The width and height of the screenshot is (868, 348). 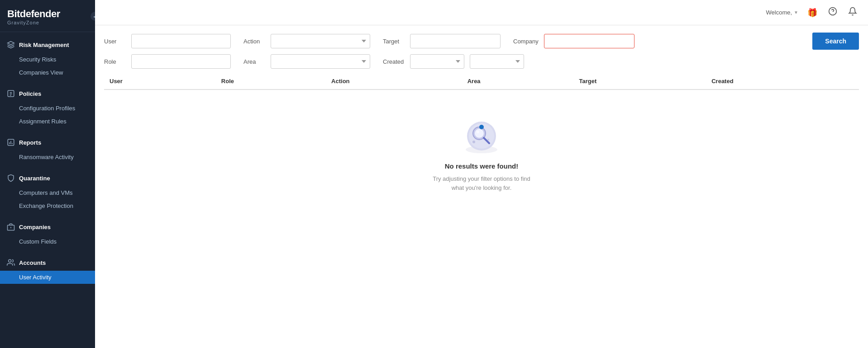 I want to click on companies-label: Companies, so click(x=35, y=227).